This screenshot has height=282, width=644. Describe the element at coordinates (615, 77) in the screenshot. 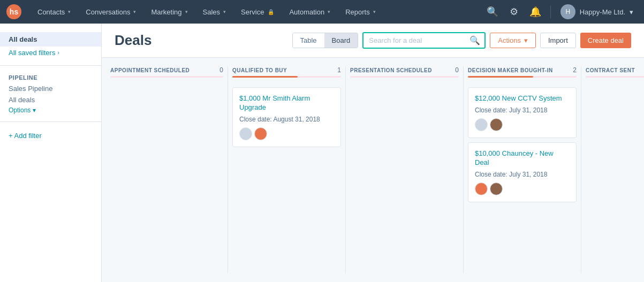

I see `col-header-contract-sent: CONTRACT SENT0` at that location.